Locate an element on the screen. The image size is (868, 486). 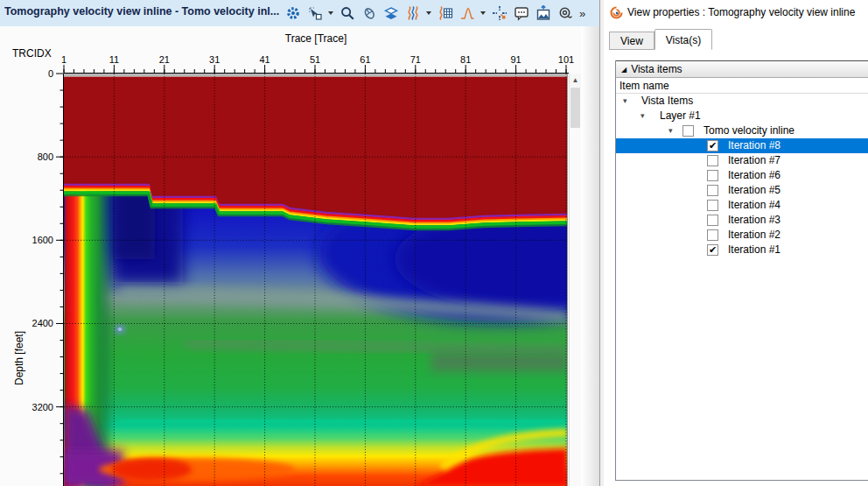
svg-text: 41 is located at coordinates (264, 60).